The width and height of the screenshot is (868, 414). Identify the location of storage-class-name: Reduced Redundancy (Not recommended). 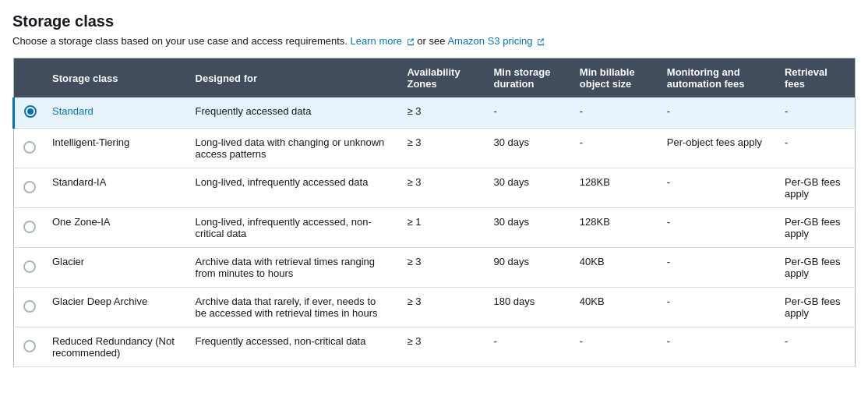
(114, 347).